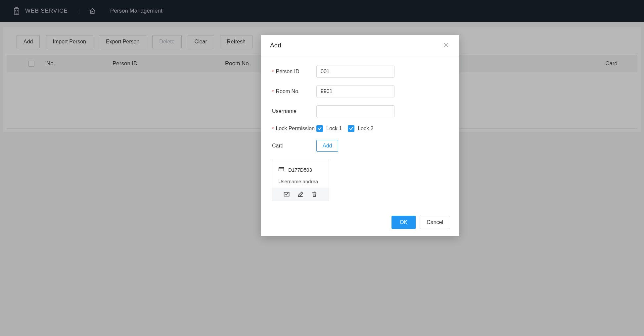  Describe the element at coordinates (361, 129) in the screenshot. I see `lock2-checkbox: Lock 2` at that location.